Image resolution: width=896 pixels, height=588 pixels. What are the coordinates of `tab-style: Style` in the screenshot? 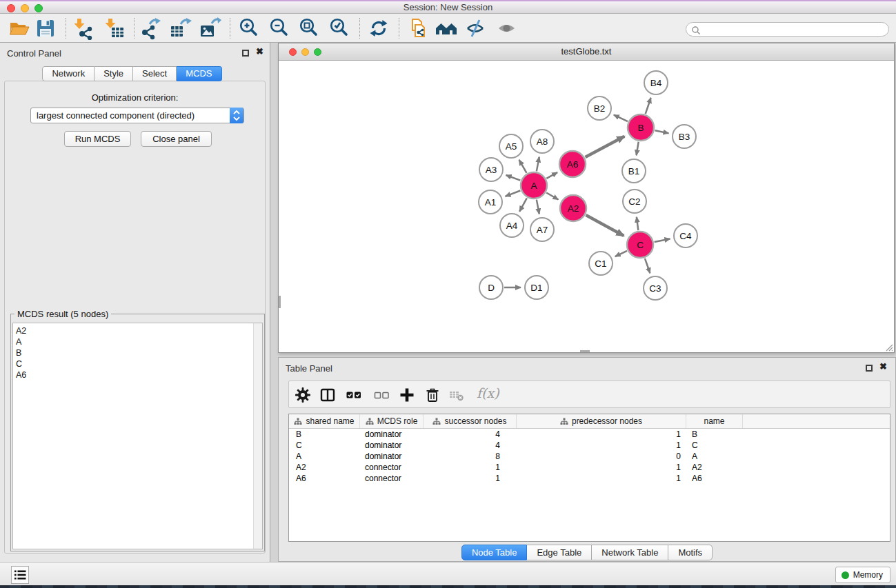 It's located at (114, 74).